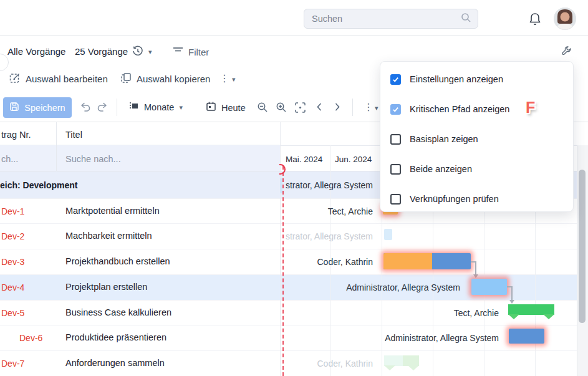 This screenshot has width=588, height=376. Describe the element at coordinates (12, 236) in the screenshot. I see `task-id: Dev-2` at that location.